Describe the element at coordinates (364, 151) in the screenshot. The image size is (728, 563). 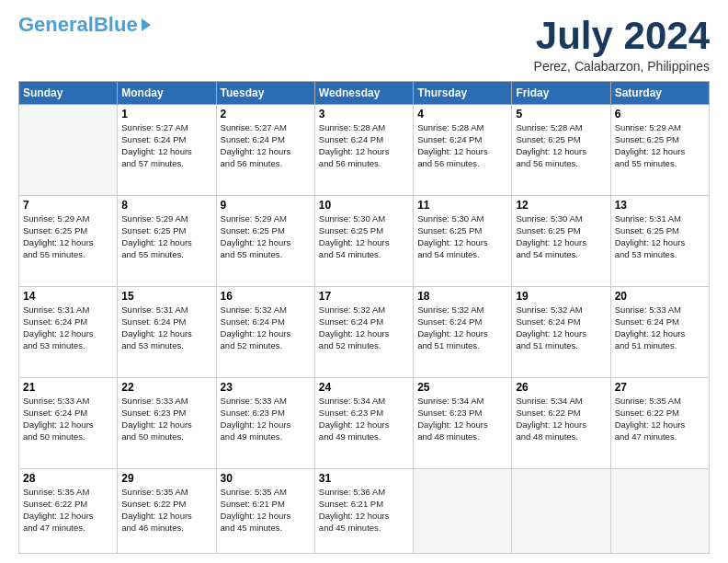
I see `calendar-day-cell: 3Sunrise: 5:28 AMSunset: 6:24 PMDaylight…` at that location.